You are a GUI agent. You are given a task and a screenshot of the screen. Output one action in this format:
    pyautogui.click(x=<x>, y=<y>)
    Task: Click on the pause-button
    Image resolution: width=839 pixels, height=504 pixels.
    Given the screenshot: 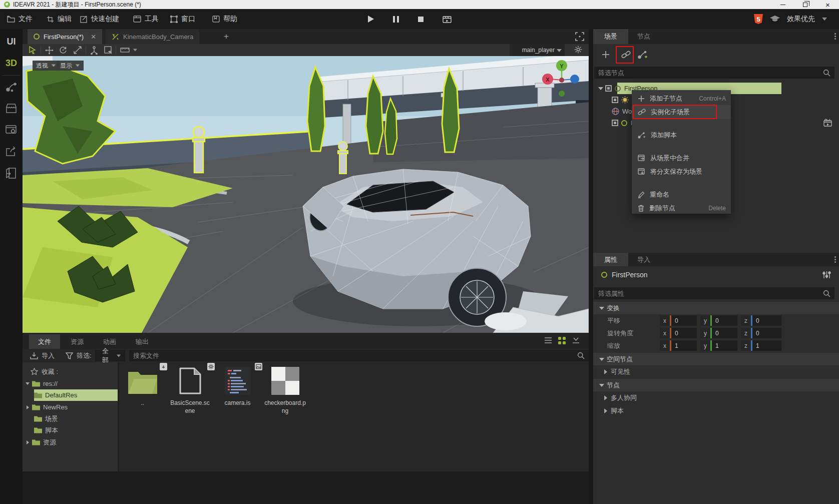 What is the action you would take?
    pyautogui.click(x=396, y=19)
    